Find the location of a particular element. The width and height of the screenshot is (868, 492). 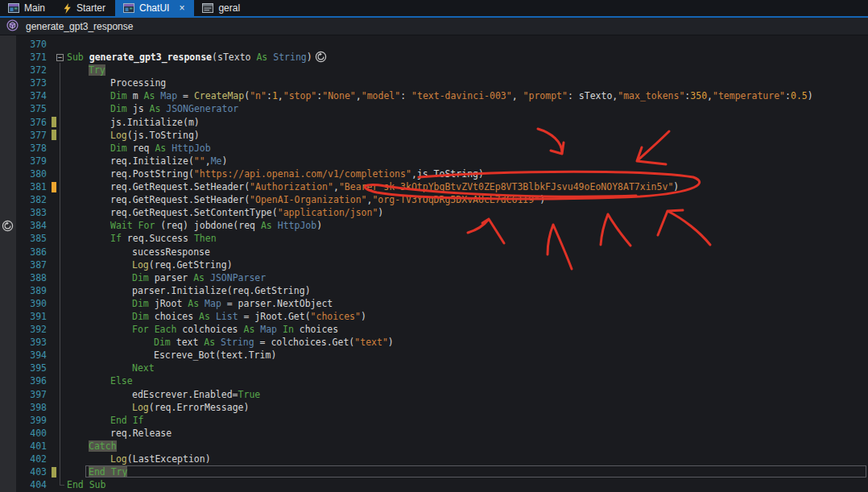

code-line-388: 388Dim parser As JSONParser is located at coordinates (434, 278).